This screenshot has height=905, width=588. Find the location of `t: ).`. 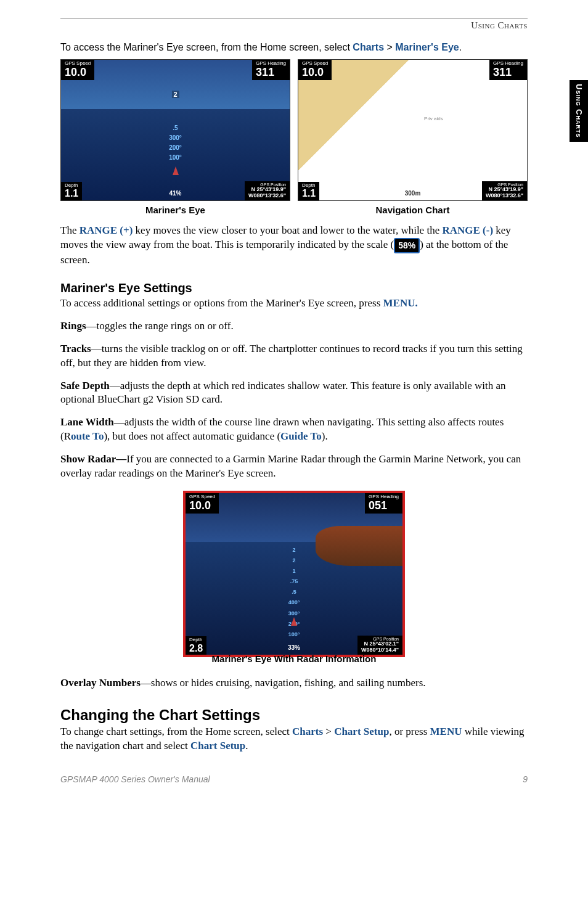

t: ). is located at coordinates (325, 436).